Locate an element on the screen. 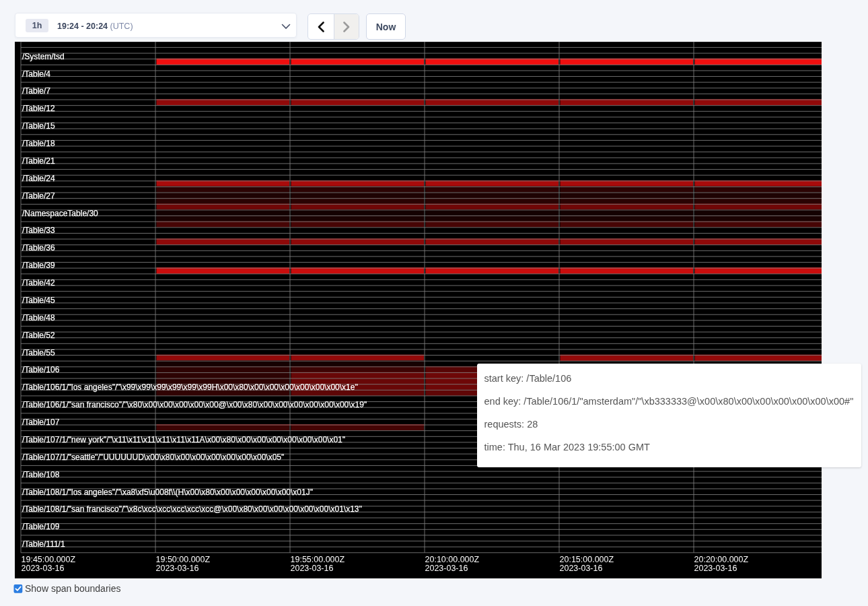  svg-text: /Table/45 is located at coordinates (39, 300).